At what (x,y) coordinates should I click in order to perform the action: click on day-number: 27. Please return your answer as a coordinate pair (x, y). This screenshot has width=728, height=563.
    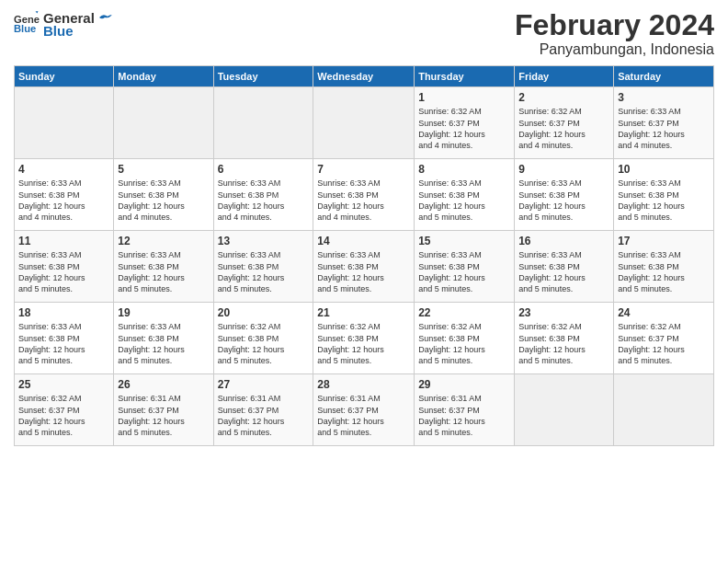
    Looking at the image, I should click on (264, 385).